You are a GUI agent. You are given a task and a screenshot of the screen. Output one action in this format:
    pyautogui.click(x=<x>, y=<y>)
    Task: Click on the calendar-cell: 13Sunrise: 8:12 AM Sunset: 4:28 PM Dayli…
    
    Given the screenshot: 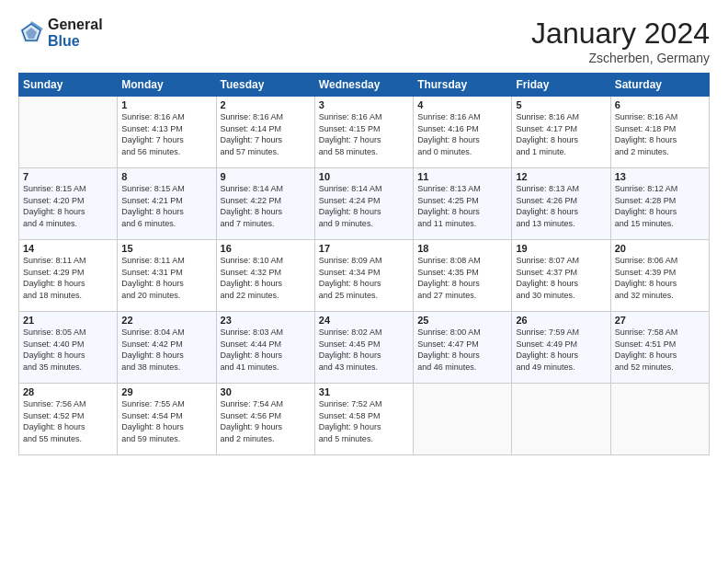 What is the action you would take?
    pyautogui.click(x=660, y=204)
    